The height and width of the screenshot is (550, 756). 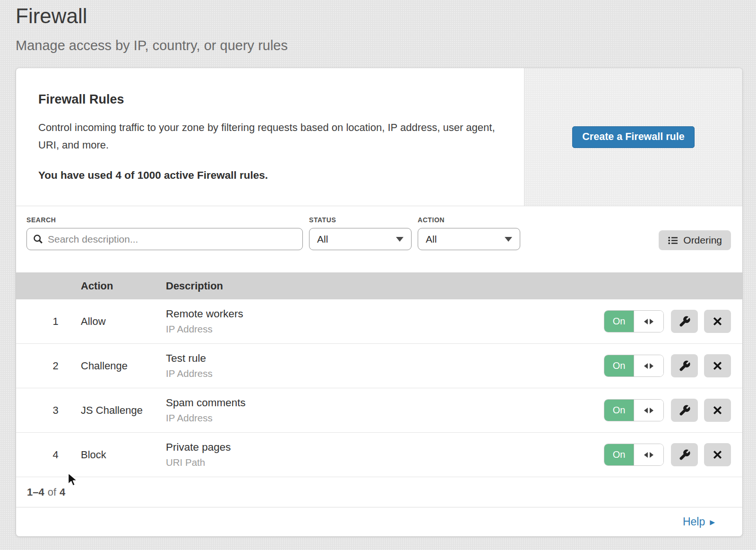 What do you see at coordinates (48, 366) in the screenshot?
I see `rule-priority: 2` at bounding box center [48, 366].